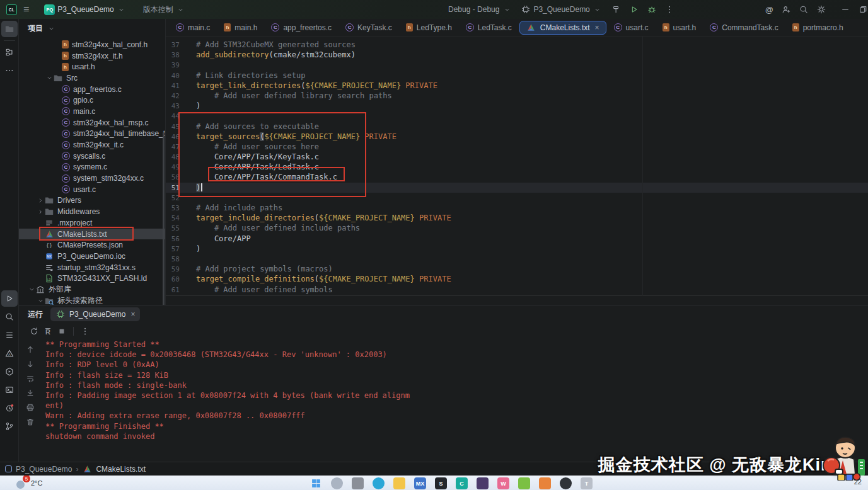  I want to click on code-line-57: 57), so click(517, 249).